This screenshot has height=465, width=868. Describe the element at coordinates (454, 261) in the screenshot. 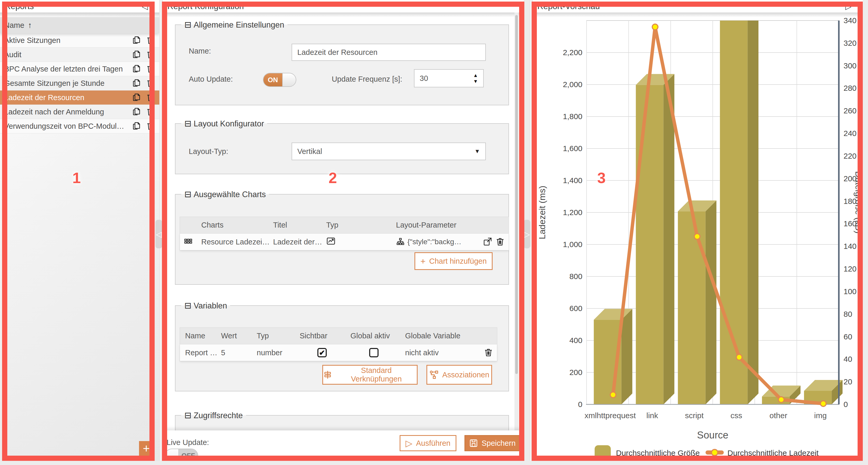

I see `add-chart-button: + Chart hinzufügen` at that location.